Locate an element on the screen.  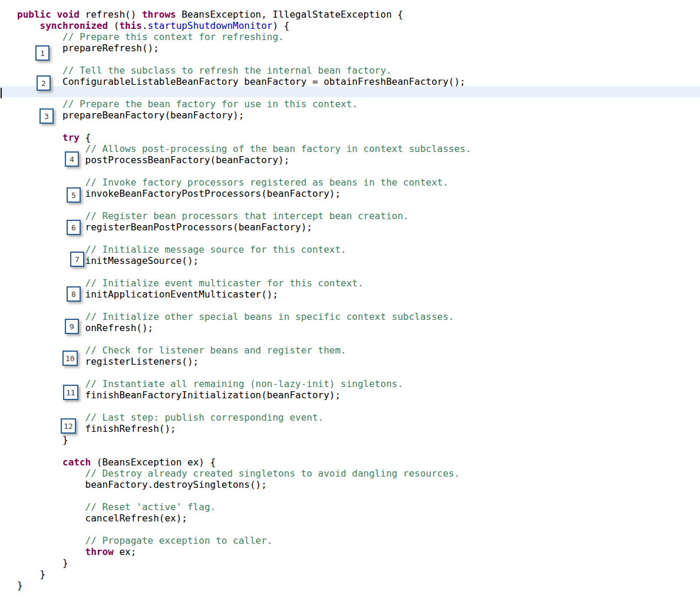
code-line: // Reset 'active' flag. is located at coordinates (244, 507).